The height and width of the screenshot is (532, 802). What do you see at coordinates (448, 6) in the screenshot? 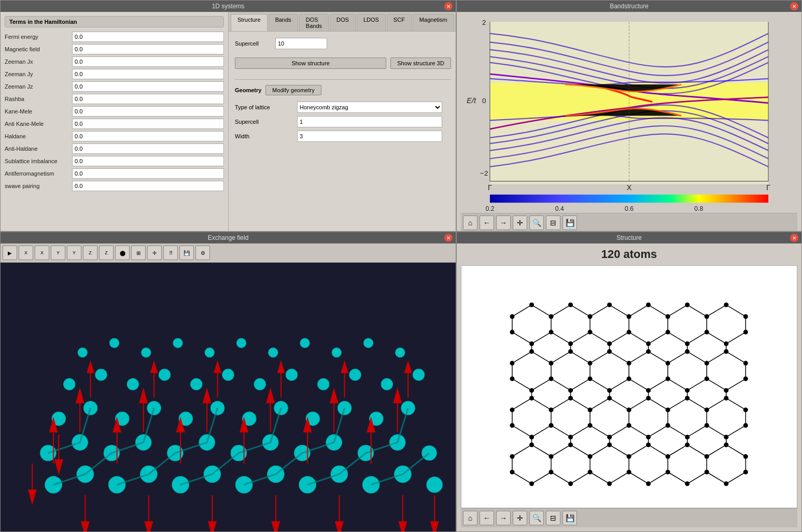
I see `close-1d-button: ✕` at bounding box center [448, 6].